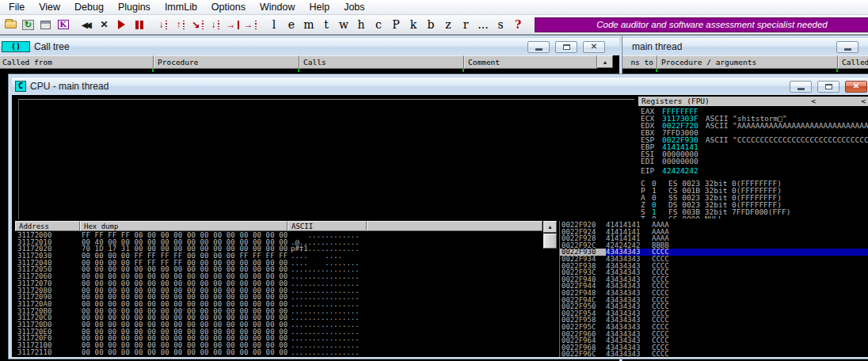 This screenshot has width=868, height=361. I want to click on play-icon, so click(122, 25).